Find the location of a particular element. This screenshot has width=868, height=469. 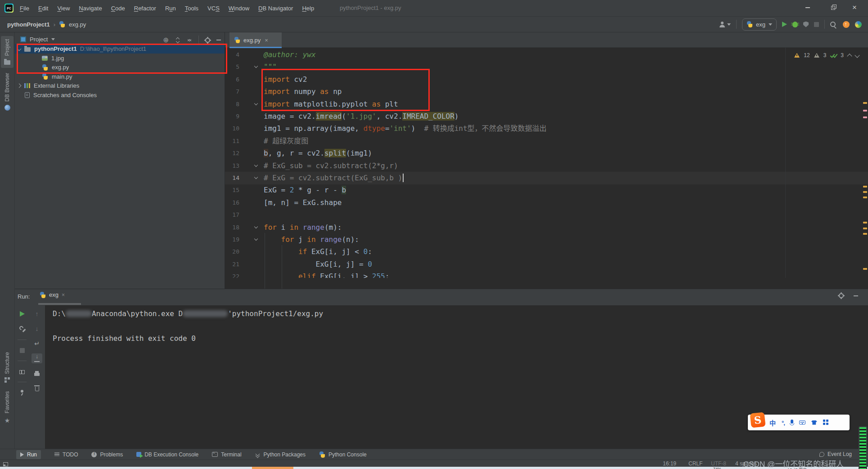

coverage-button is located at coordinates (806, 24).